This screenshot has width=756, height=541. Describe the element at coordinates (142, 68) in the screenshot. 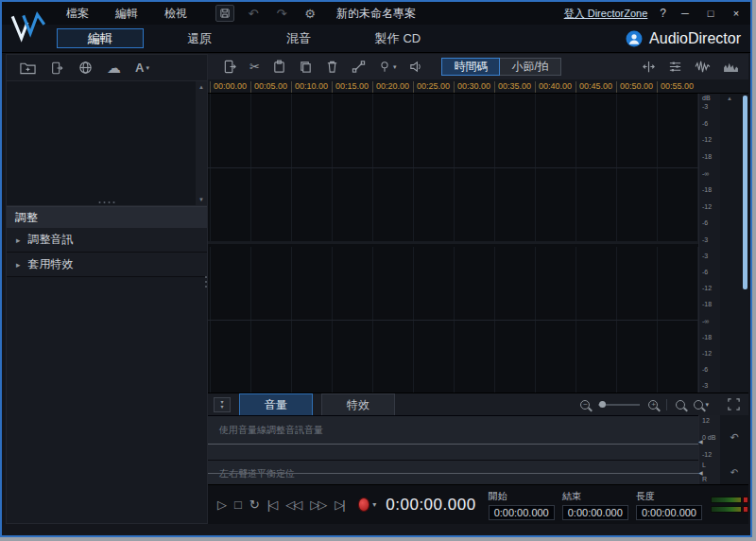

I see `text-to-speech-icon: A▾` at that location.